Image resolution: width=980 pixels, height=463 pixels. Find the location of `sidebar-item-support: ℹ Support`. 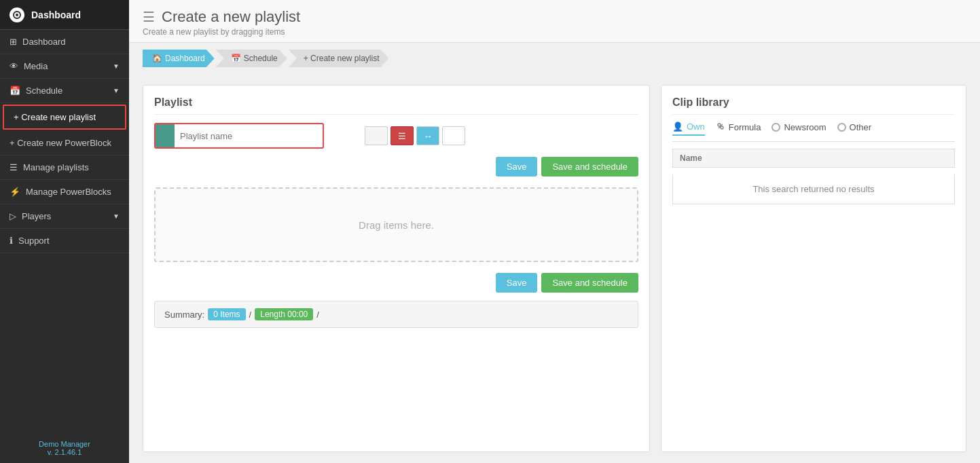

sidebar-item-support: ℹ Support is located at coordinates (65, 241).